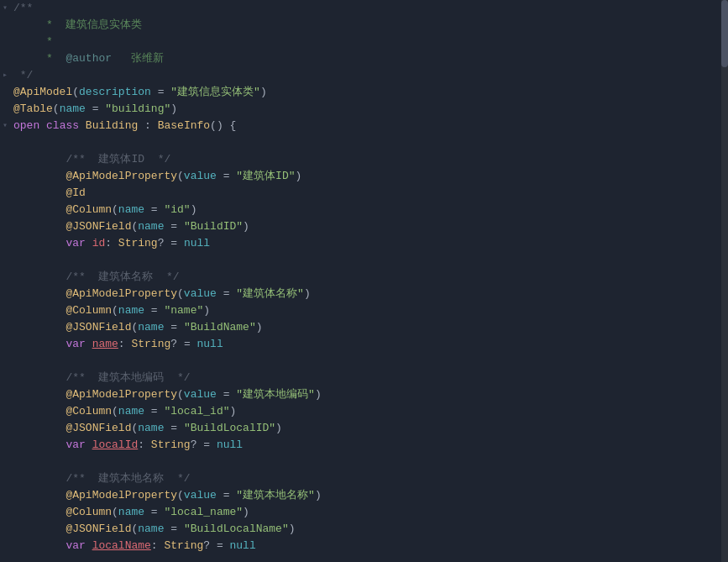 The image size is (728, 562). Describe the element at coordinates (369, 25) in the screenshot. I see `line-content: * 建筑信息实体类` at that location.